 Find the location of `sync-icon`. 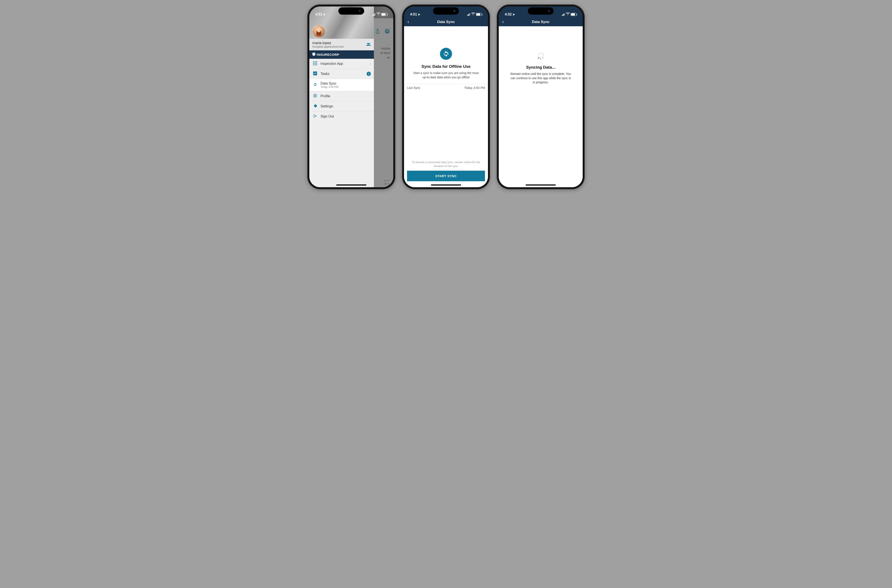

sync-icon is located at coordinates (315, 85).